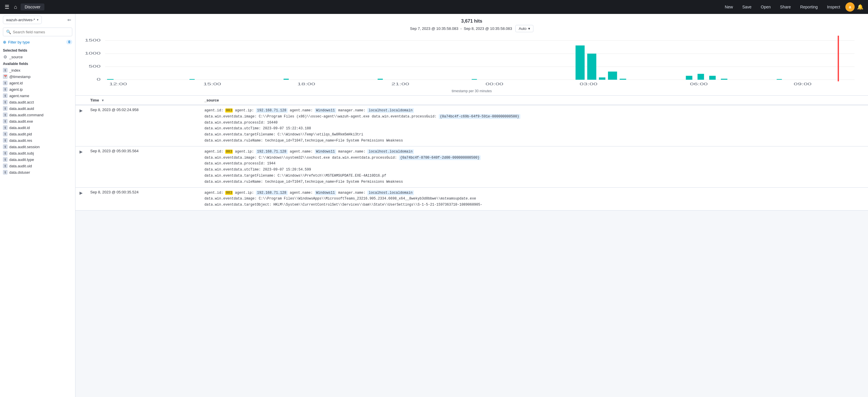 Image resolution: width=868 pixels, height=397 pixels. Describe the element at coordinates (524, 29) in the screenshot. I see `interval-selector: Auto ▾` at that location.